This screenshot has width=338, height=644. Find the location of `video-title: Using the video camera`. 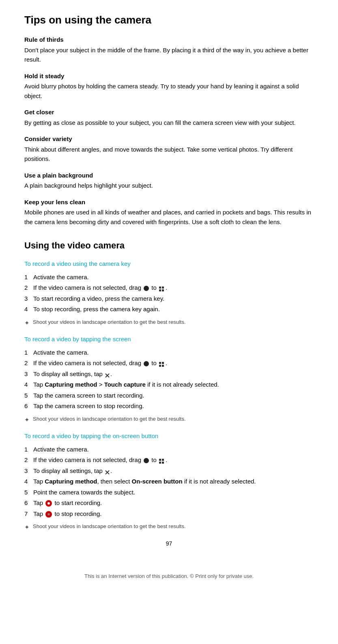

video-title: Using the video camera is located at coordinates (169, 246).